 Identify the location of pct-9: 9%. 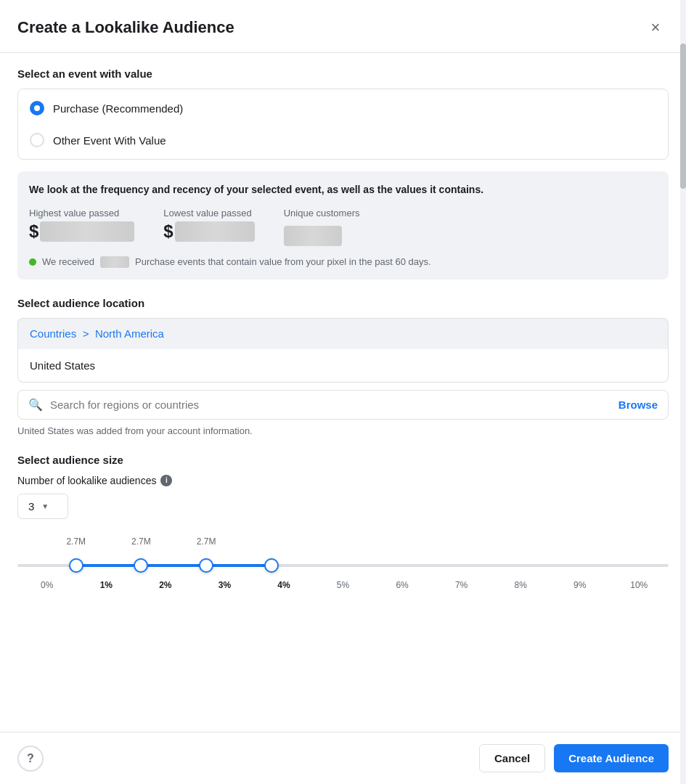
(580, 585).